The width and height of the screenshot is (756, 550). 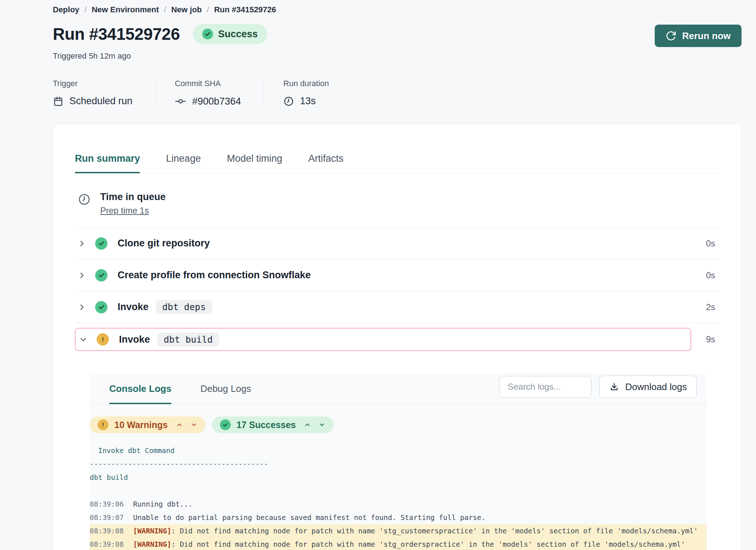 What do you see at coordinates (397, 56) in the screenshot?
I see `triggered-timestamp: Triggered 5h 12m ago` at bounding box center [397, 56].